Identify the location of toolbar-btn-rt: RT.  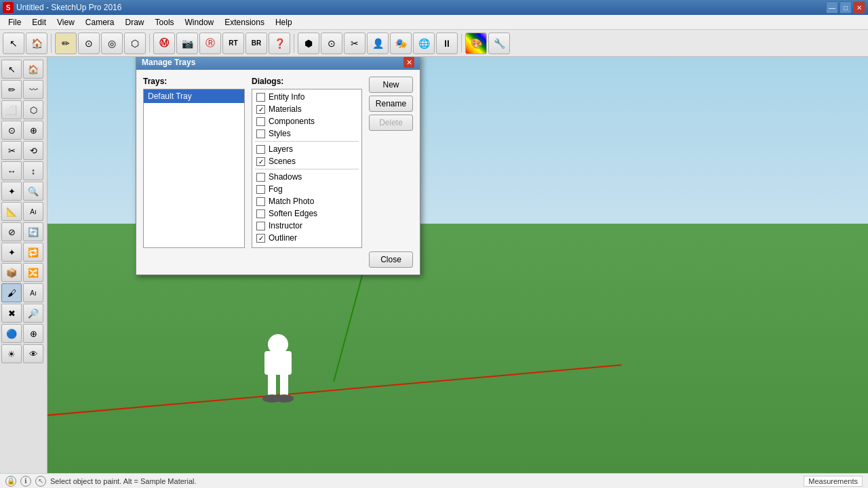
(233, 43).